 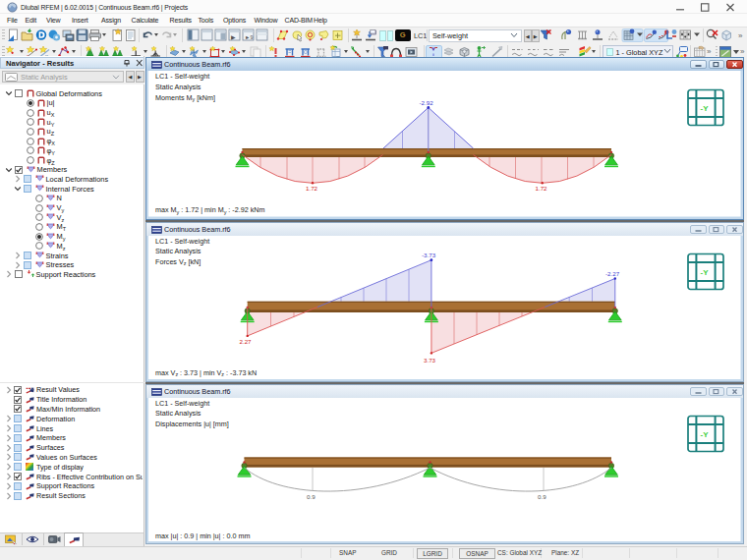 I want to click on svg-text: Moments My [kNm], so click(x=185, y=97).